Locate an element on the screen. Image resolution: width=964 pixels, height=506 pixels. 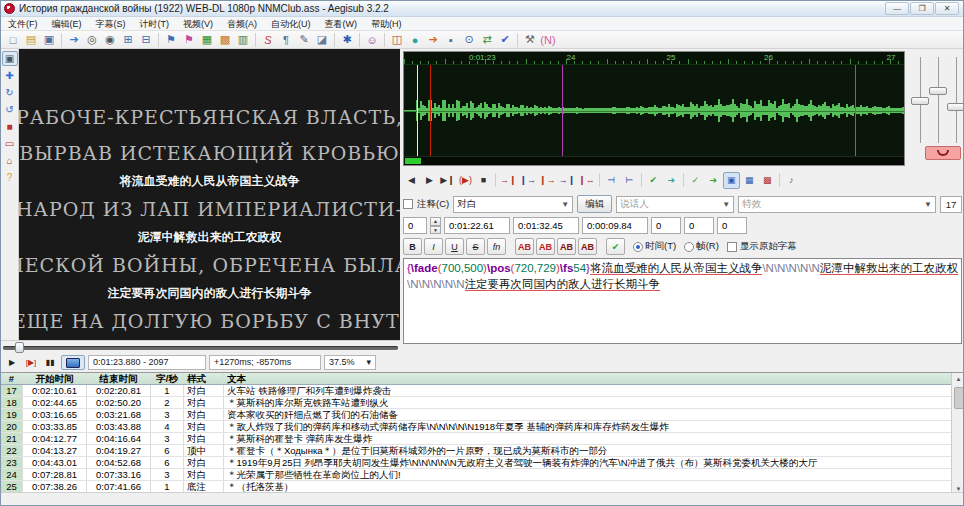
table-row: 200:03:33.850:03:43.884对白＊敌人炸毁了我们的弹药库和移动… is located at coordinates (482, 427).